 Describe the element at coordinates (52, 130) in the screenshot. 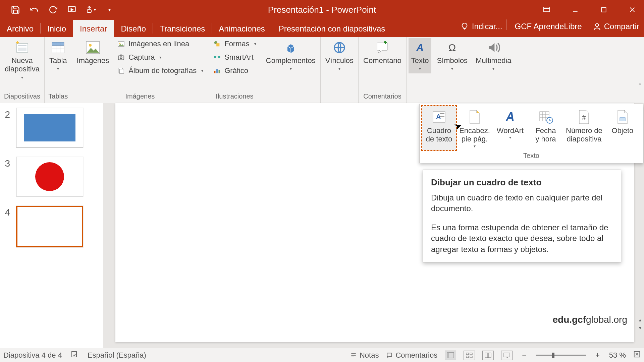

I see `thumbnail-2: 2` at that location.